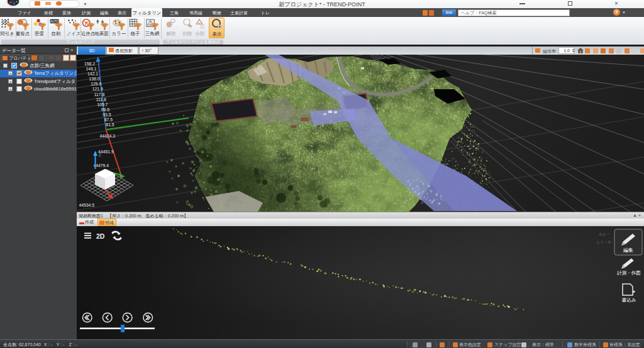  What do you see at coordinates (89, 64) in the screenshot?
I see `svg-text: 158.2` at bounding box center [89, 64].